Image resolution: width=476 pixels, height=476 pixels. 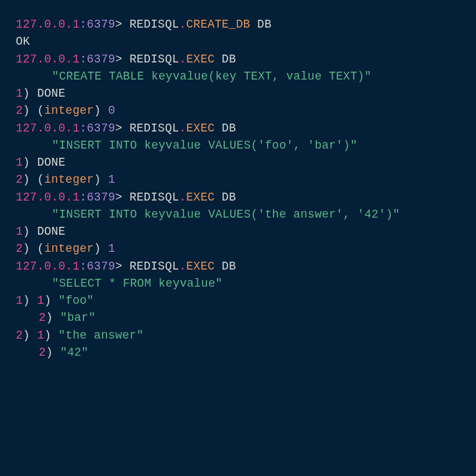 What do you see at coordinates (238, 41) in the screenshot?
I see `result-ok: OK` at bounding box center [238, 41].